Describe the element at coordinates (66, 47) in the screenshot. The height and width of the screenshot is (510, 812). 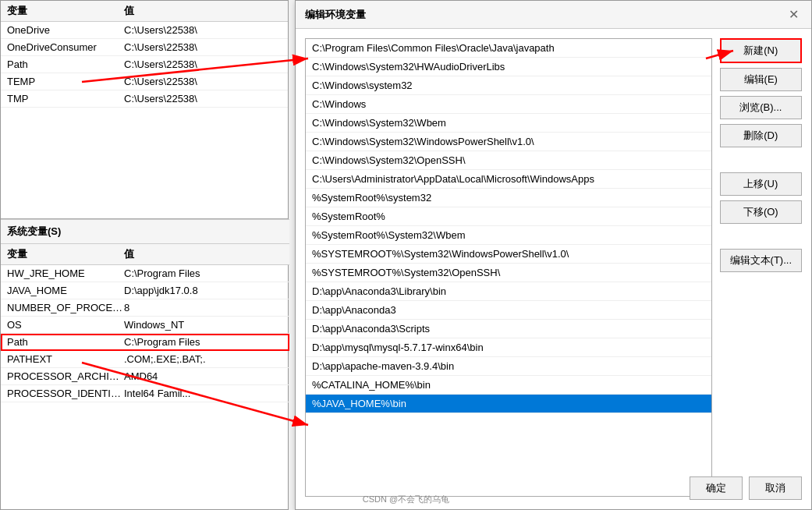
I see `user-var-cell: OneDriveConsumer` at that location.